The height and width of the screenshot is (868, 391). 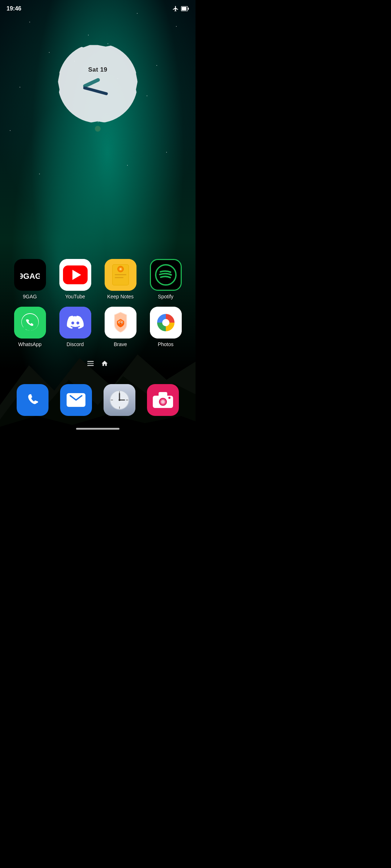 What do you see at coordinates (98, 70) in the screenshot?
I see `clock-date: Sat 19` at bounding box center [98, 70].